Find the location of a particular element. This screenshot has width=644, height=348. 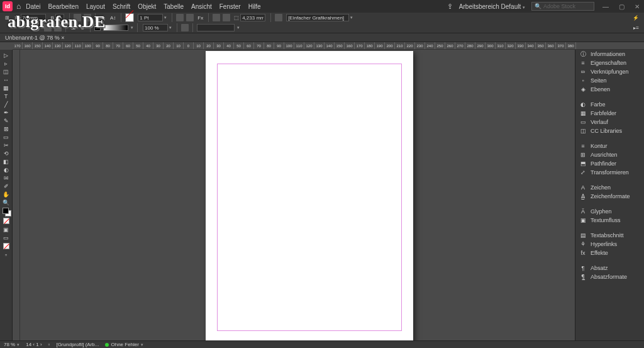

page-tool: ◫ is located at coordinates (6, 72).